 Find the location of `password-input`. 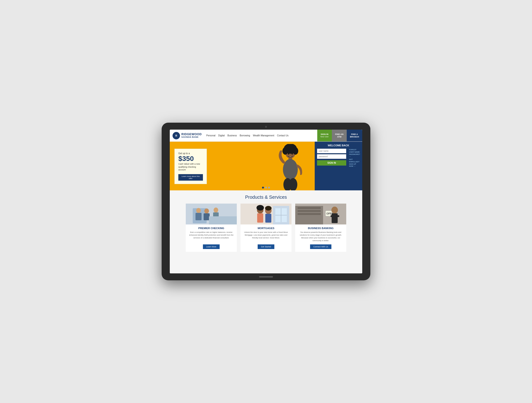

password-input is located at coordinates (332, 157).